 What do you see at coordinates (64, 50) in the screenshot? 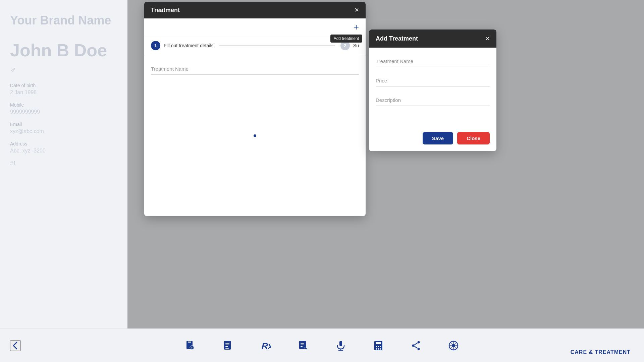
I see `patient-name: John B Doe` at bounding box center [64, 50].